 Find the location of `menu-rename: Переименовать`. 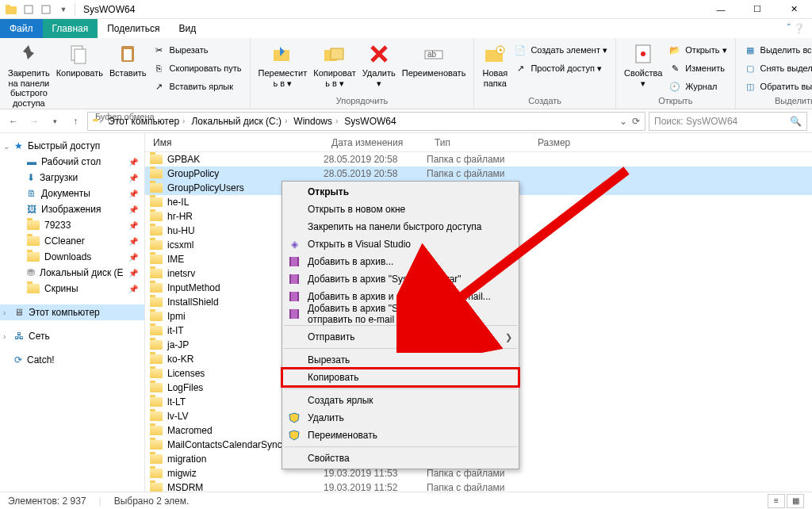

menu-rename: Переименовать is located at coordinates (400, 435).